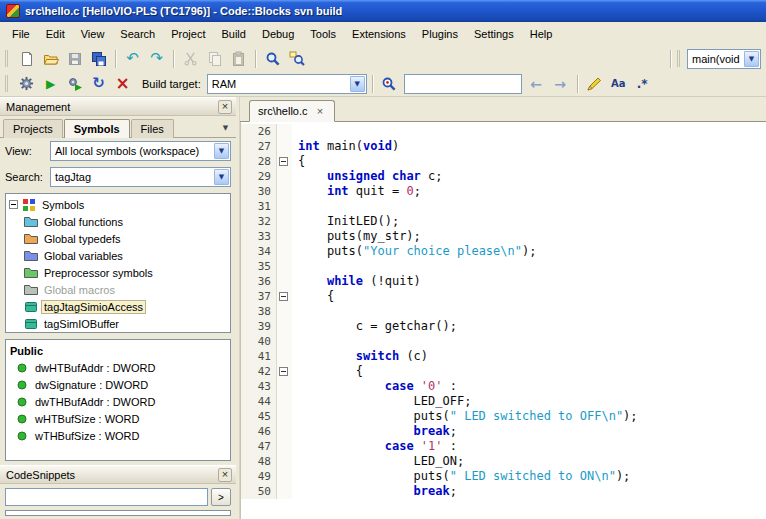 Image resolution: width=766 pixels, height=519 pixels. Describe the element at coordinates (504, 296) in the screenshot. I see `code-line: 37 {` at that location.